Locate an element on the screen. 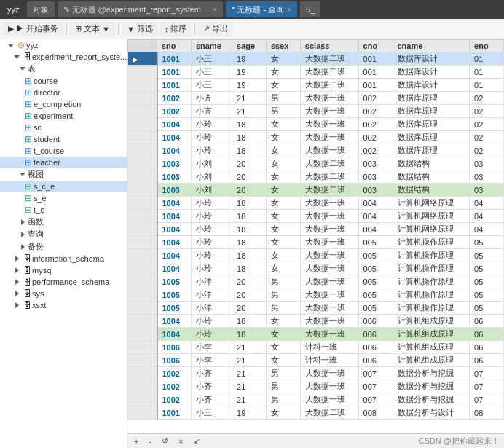 The height and width of the screenshot is (448, 504). refresh-button: ↺ is located at coordinates (165, 441).